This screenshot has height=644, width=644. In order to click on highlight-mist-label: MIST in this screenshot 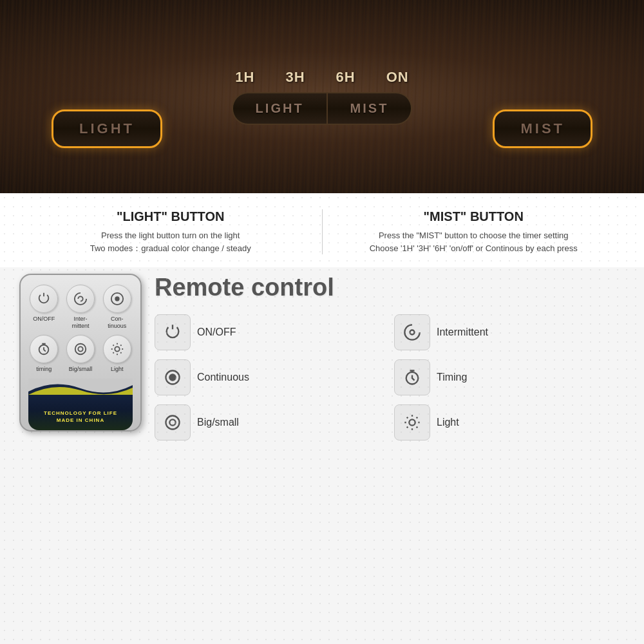, I will do `click(542, 129)`.